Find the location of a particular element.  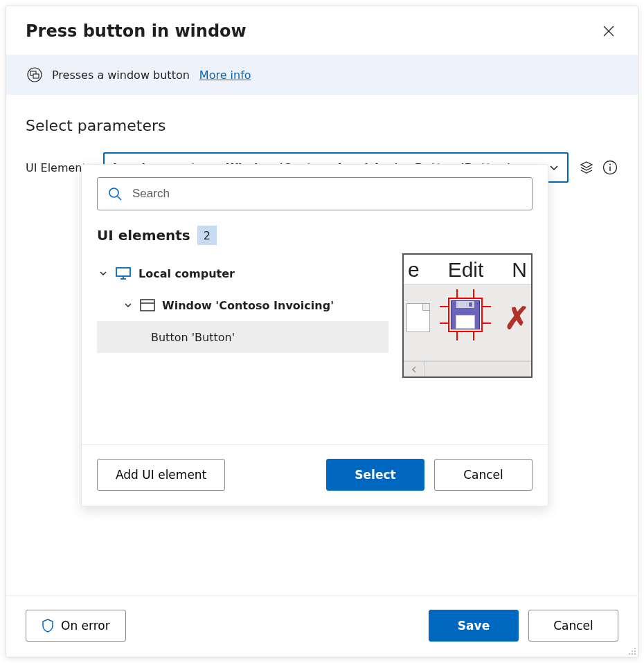

tree-node-label: Button 'Button' is located at coordinates (193, 338).